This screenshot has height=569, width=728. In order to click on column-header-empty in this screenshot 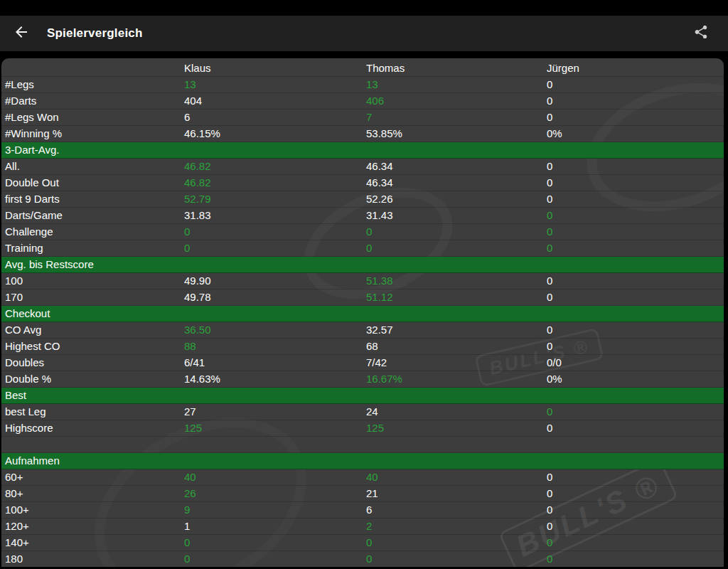, I will do `click(92, 68)`.